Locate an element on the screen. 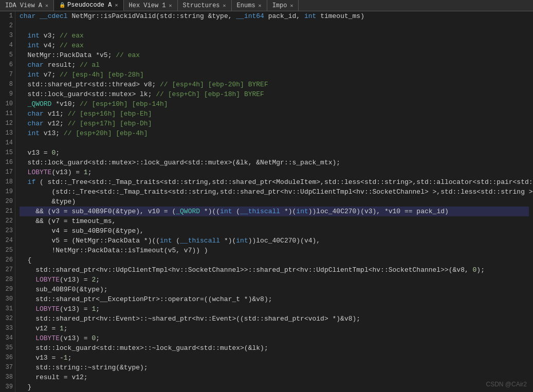 Image resolution: width=533 pixels, height=392 pixels. line-number-8: 8 is located at coordinates (7, 84).